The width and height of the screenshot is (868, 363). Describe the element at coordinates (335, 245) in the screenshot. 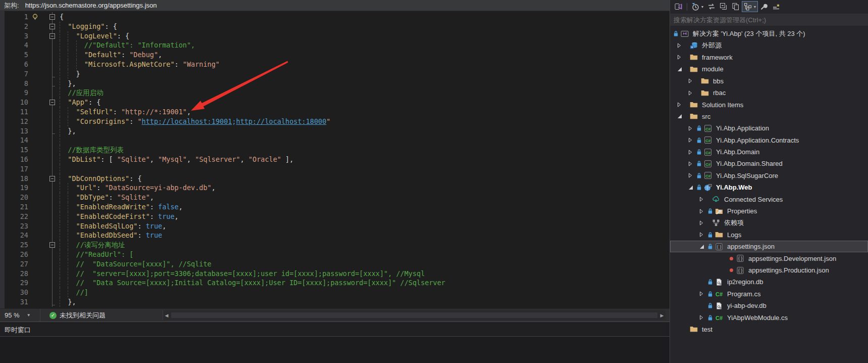

I see `code-line: 25−//读写分离地址` at that location.